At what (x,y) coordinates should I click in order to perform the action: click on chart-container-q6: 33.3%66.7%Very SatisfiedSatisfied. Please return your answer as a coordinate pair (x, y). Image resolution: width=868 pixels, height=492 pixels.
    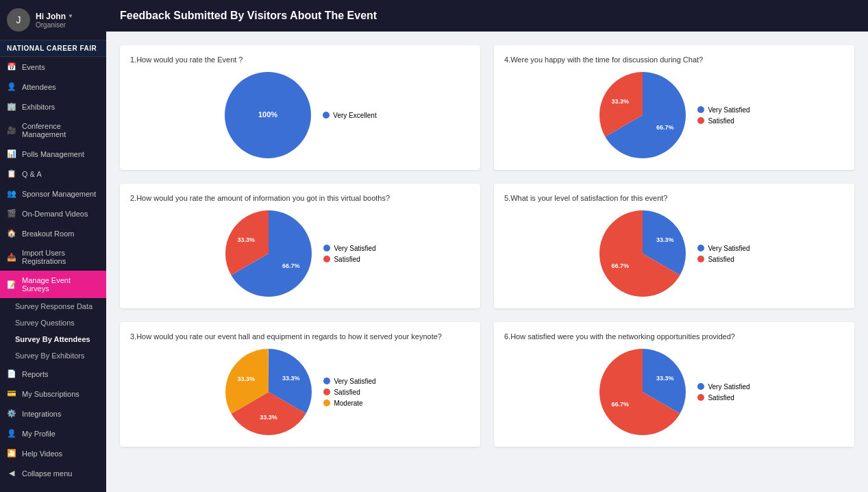
    Looking at the image, I should click on (674, 392).